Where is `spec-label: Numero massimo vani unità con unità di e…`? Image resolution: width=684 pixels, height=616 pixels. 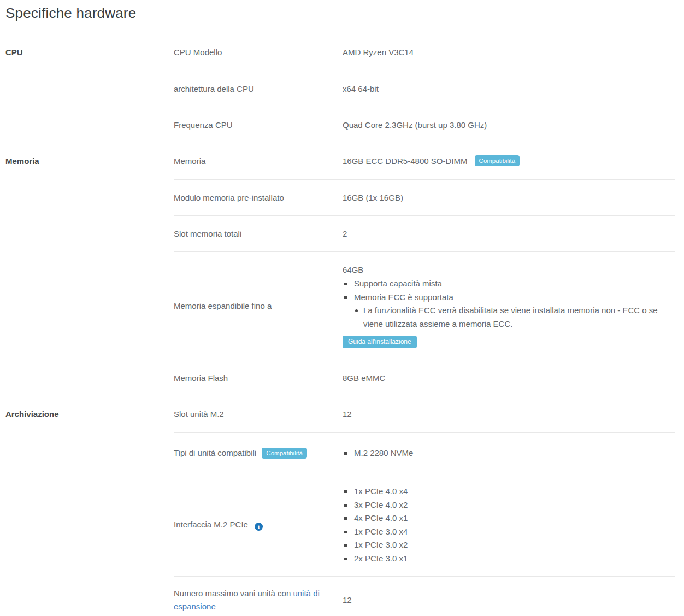 spec-label: Numero massimo vani unità con unità di e… is located at coordinates (258, 600).